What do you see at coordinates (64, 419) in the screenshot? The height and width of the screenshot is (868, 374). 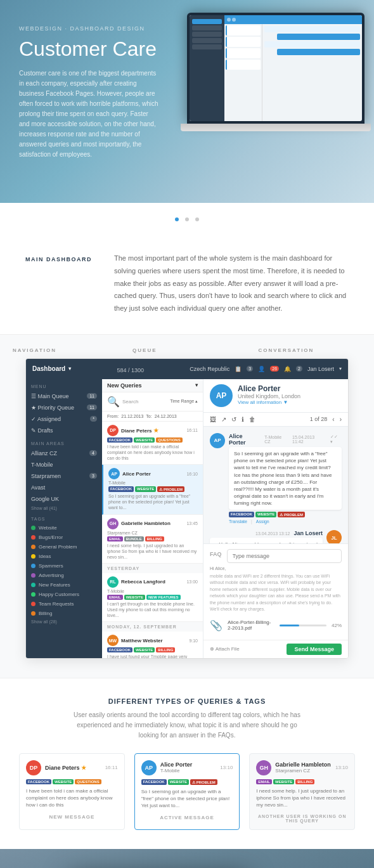 I see `sidebar-item-assigned: ✓ Assigned *` at bounding box center [64, 419].